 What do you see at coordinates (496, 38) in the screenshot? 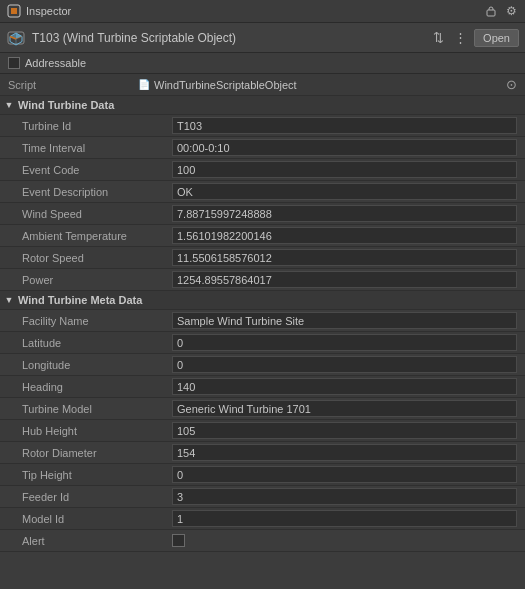
I see `open-button: Open` at bounding box center [496, 38].